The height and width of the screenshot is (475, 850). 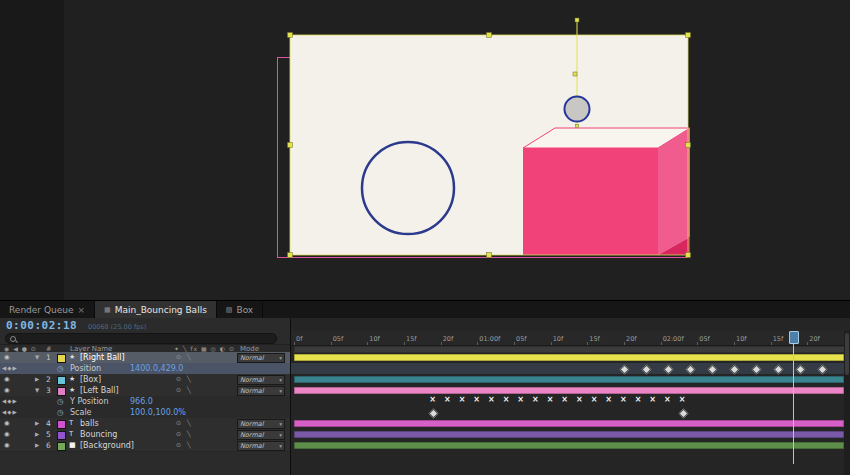 What do you see at coordinates (578, 126) in the screenshot?
I see `ball-anchor-point` at bounding box center [578, 126].